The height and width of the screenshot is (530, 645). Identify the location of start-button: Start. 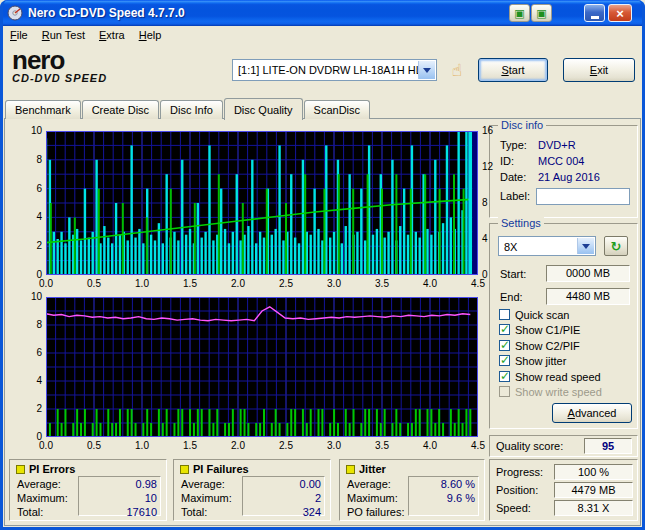
(513, 70).